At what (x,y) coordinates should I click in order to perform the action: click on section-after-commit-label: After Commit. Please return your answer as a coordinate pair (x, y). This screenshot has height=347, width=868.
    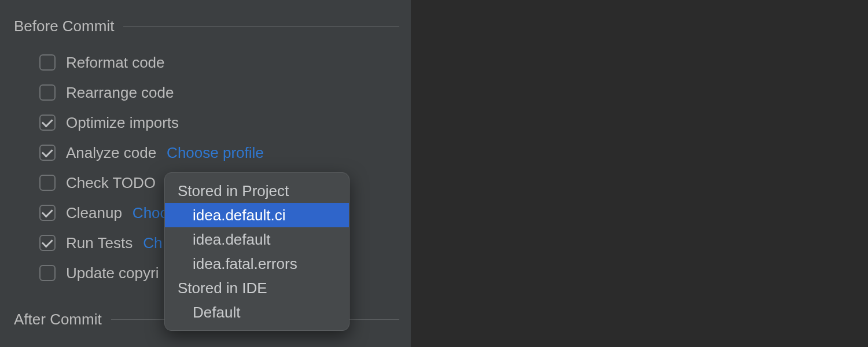
    Looking at the image, I should click on (58, 319).